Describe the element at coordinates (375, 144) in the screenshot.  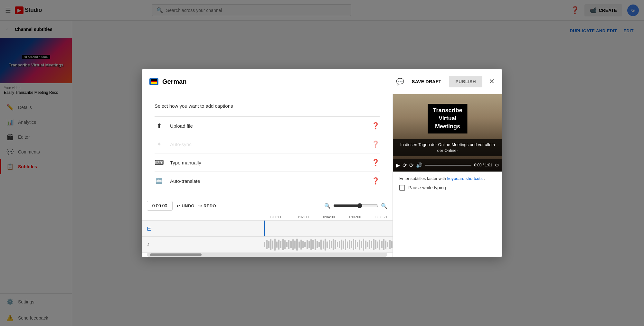
I see `auto-sync-help-icon: ❓` at that location.